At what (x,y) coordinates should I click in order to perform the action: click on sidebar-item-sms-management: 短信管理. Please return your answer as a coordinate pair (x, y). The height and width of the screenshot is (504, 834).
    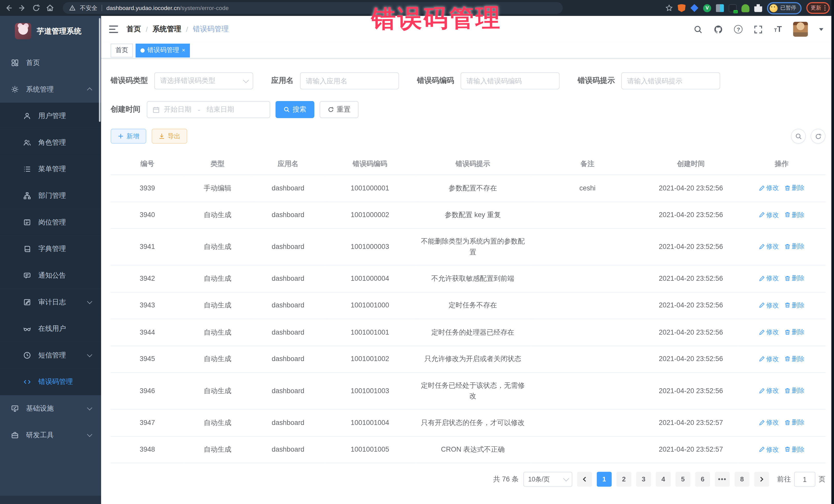
    Looking at the image, I should click on (51, 355).